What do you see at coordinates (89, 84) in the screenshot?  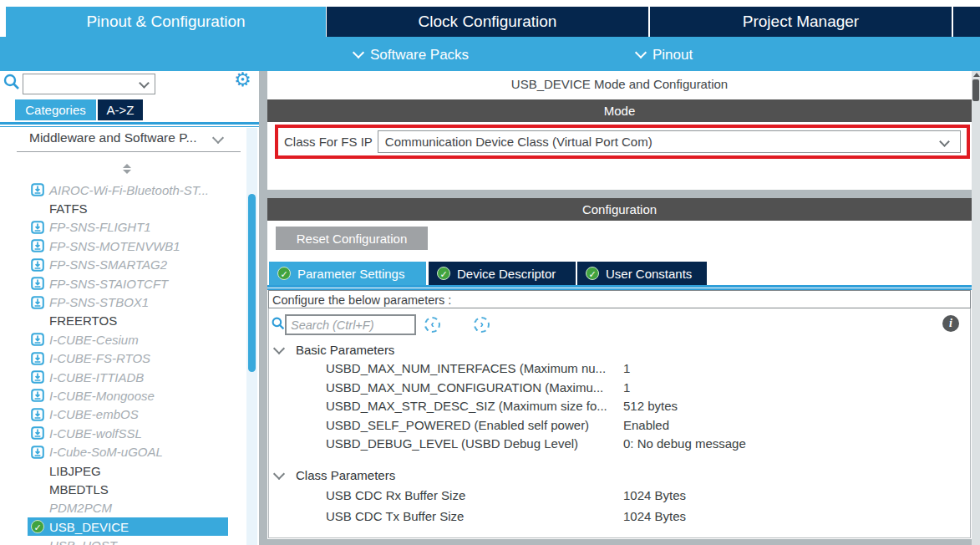 I see `sidebar-search-combobox` at bounding box center [89, 84].